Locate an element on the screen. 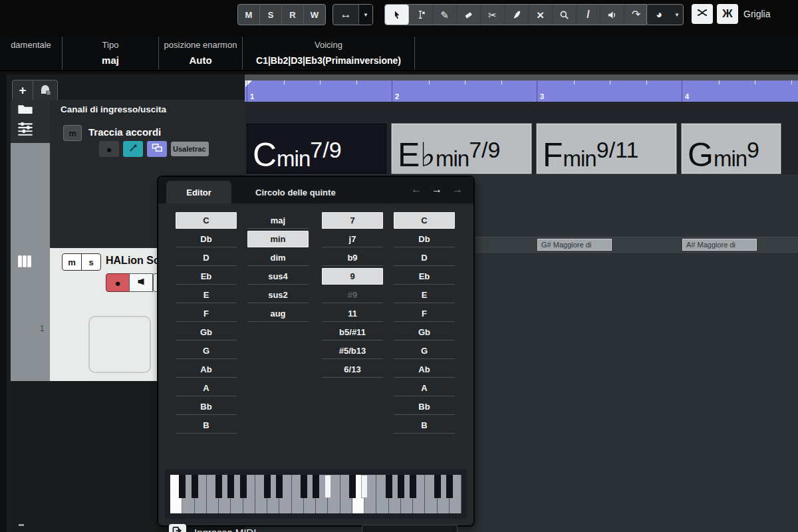  root-note-option-B: B is located at coordinates (206, 426).